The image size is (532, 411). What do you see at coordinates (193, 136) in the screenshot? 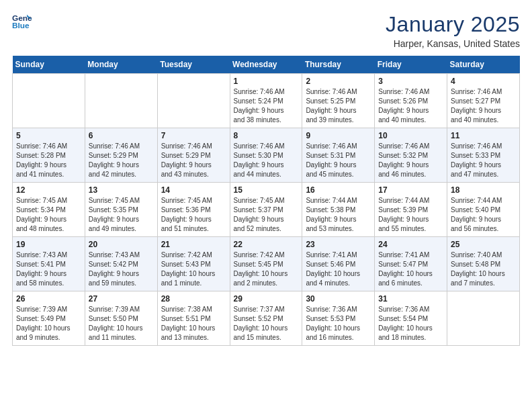
I see `day-number: 7` at bounding box center [193, 136].